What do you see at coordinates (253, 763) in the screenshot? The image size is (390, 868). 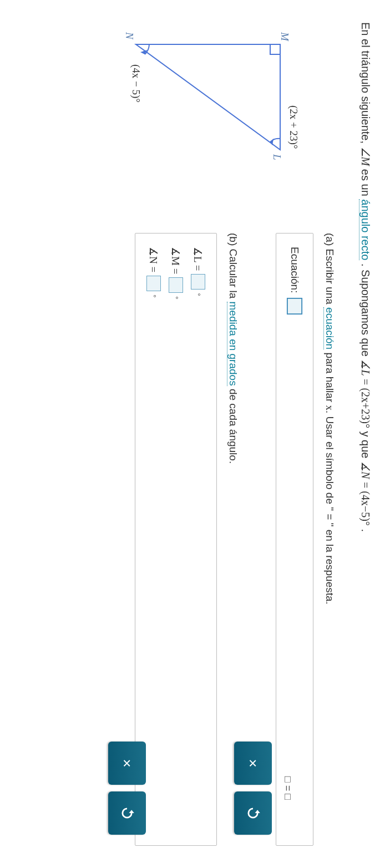 I see `clear-button: ×` at bounding box center [253, 763].